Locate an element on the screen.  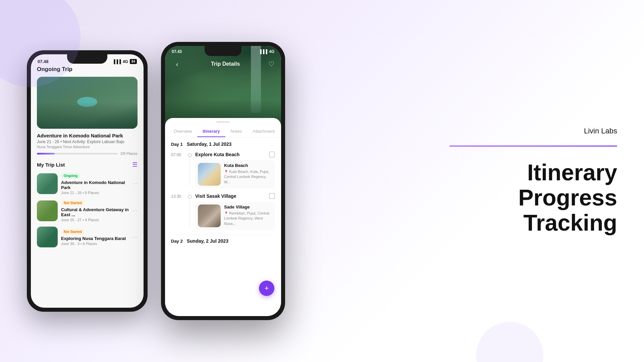
tab-overview: Overview is located at coordinates (183, 131).